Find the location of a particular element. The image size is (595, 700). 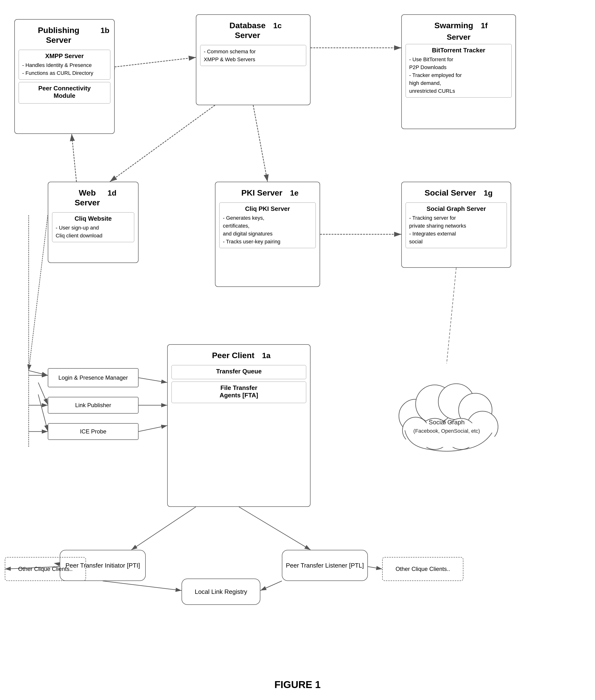

peer-transfer-listener-box: Peer Transfer Listener [PTL] is located at coordinates (325, 565).